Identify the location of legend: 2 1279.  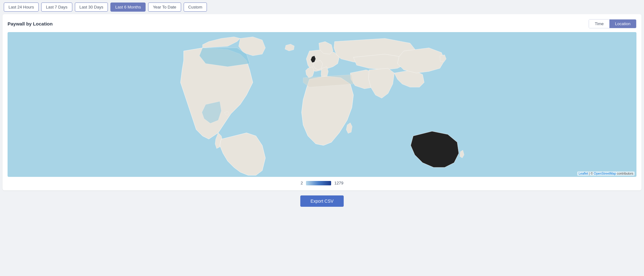
(322, 183).